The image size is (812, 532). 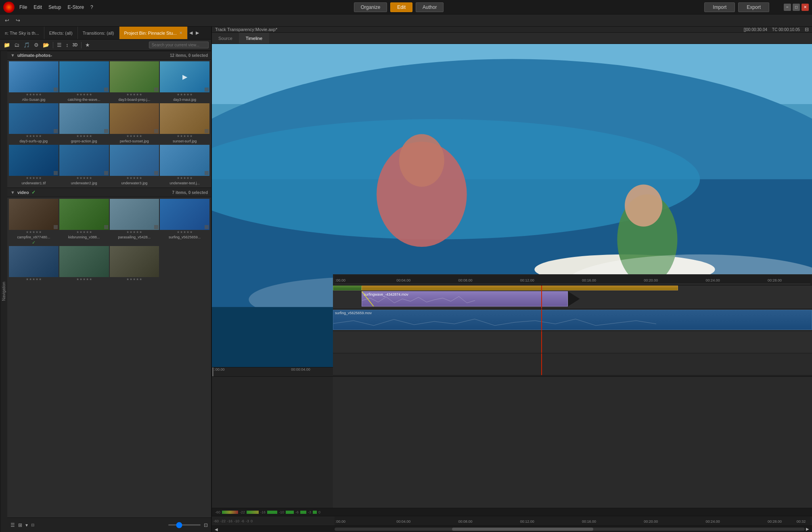 I want to click on track-content-av1: surfingwave_-4342874.mov, so click(x=572, y=297).